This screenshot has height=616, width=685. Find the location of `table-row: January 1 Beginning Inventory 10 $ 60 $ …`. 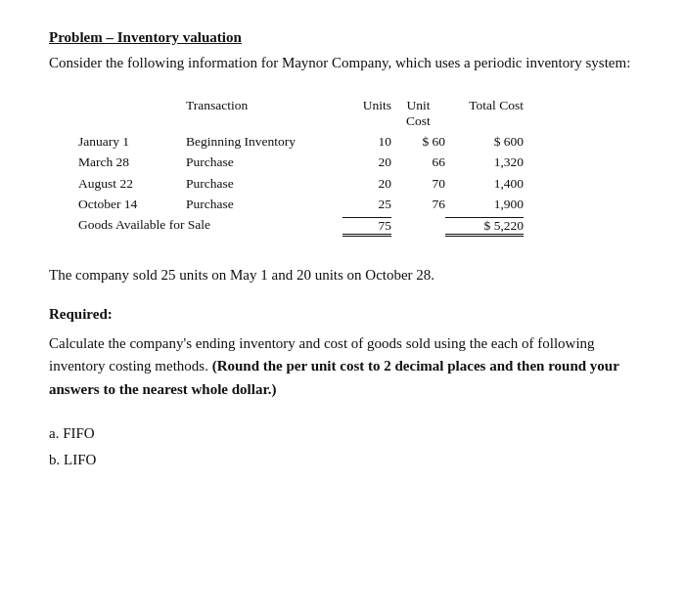

table-row: January 1 Beginning Inventory 10 $ 60 $ … is located at coordinates (357, 142).